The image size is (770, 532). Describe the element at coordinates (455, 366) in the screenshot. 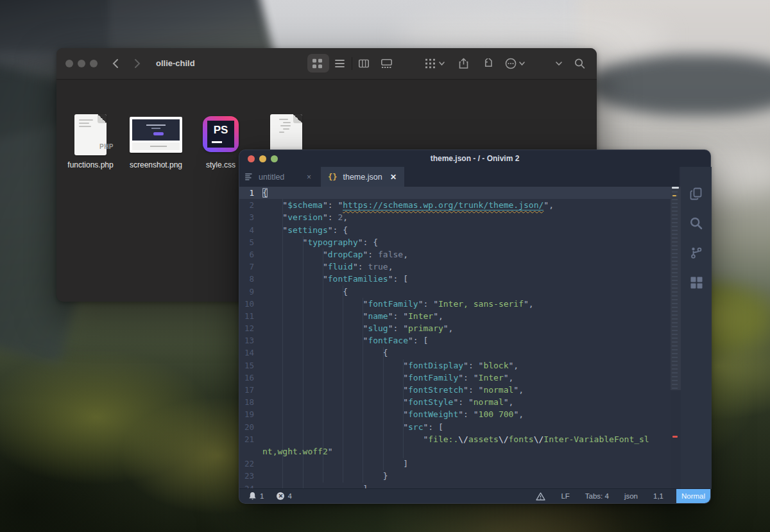

I see `code-line: 15 "fontDisplay": "block",` at that location.